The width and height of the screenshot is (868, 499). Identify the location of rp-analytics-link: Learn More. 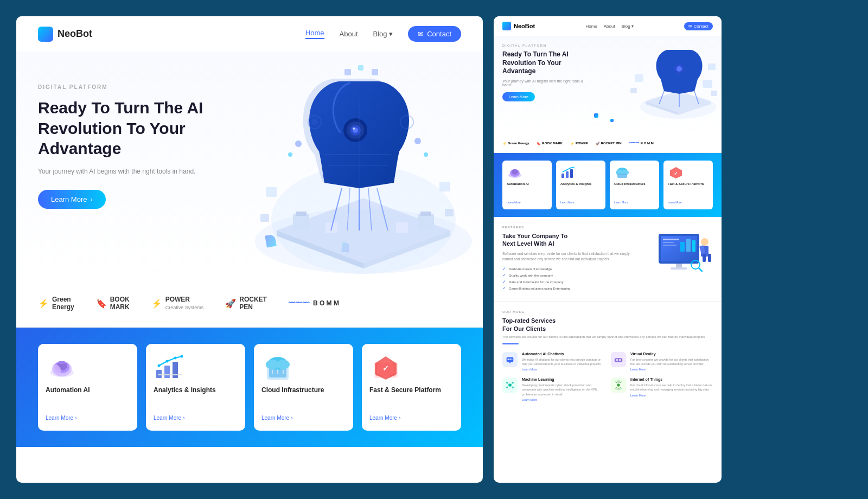
(580, 202).